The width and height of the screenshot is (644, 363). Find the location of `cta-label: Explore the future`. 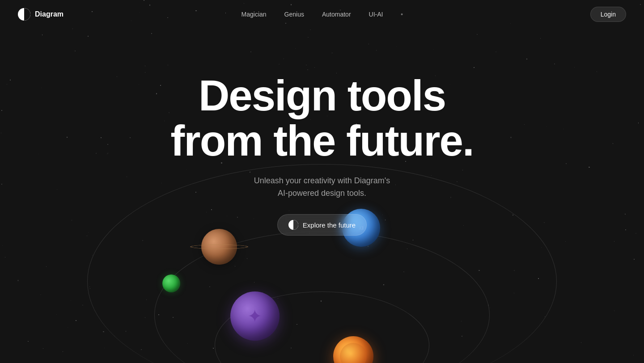

cta-label: Explore the future is located at coordinates (329, 225).